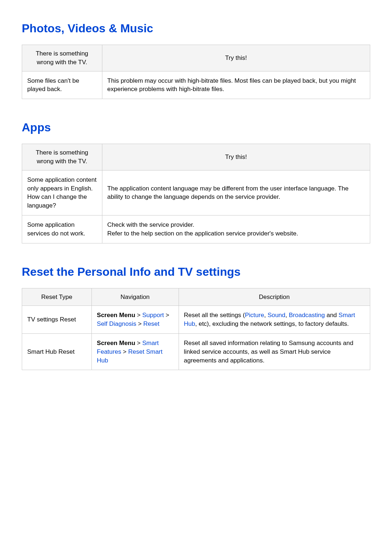 The height and width of the screenshot is (554, 392). Describe the element at coordinates (135, 352) in the screenshot. I see `reset-row1-nav: Screen Menu > Smart Features > Reset Sma…` at that location.